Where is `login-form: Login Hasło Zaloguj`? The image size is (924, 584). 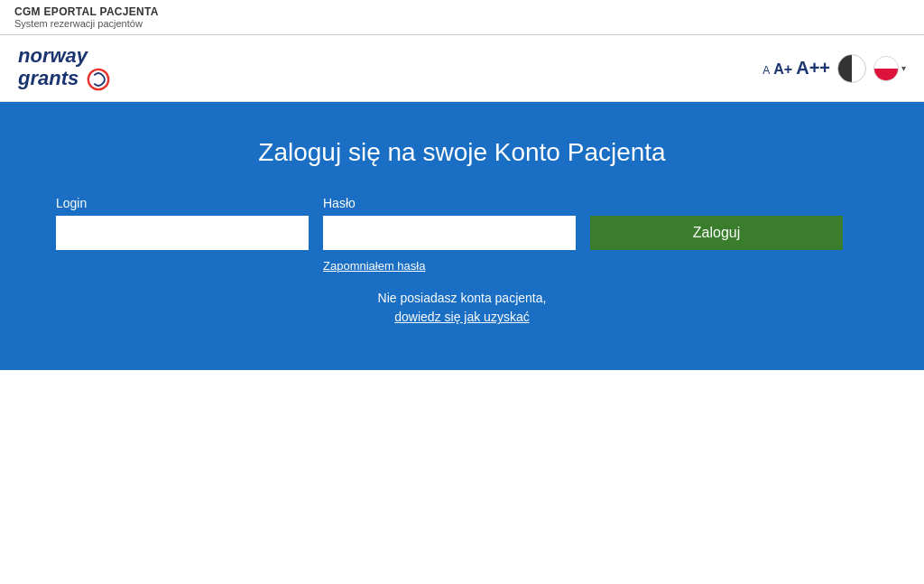 login-form: Login Hasło Zaloguj is located at coordinates (462, 223).